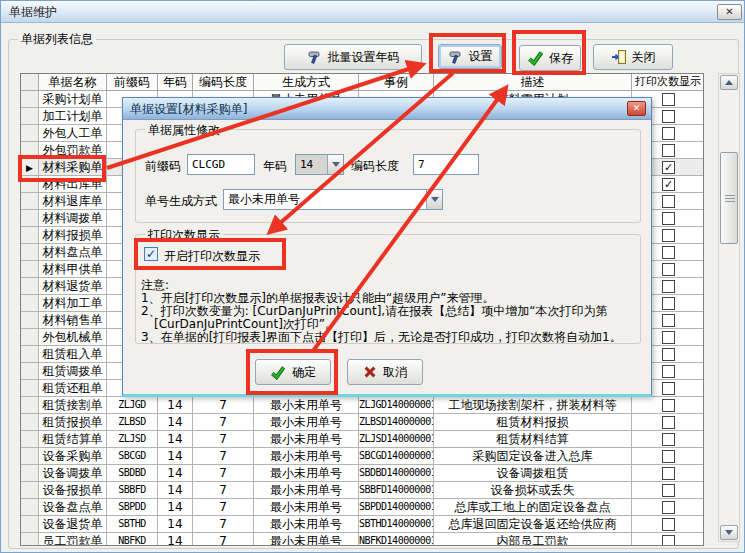 This screenshot has height=553, width=745. I want to click on window-close-button: ✕, so click(730, 12).